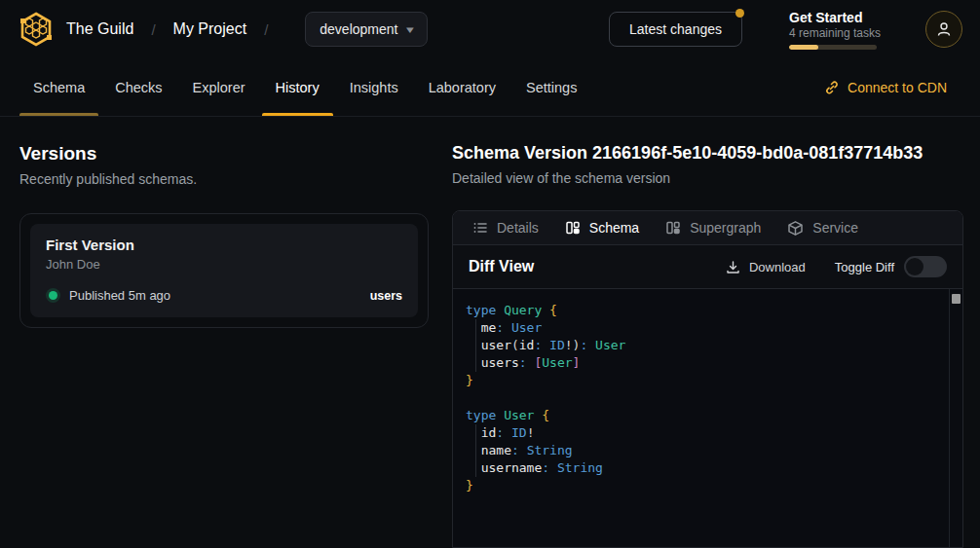 The image size is (980, 548). I want to click on cube-icon, so click(795, 228).